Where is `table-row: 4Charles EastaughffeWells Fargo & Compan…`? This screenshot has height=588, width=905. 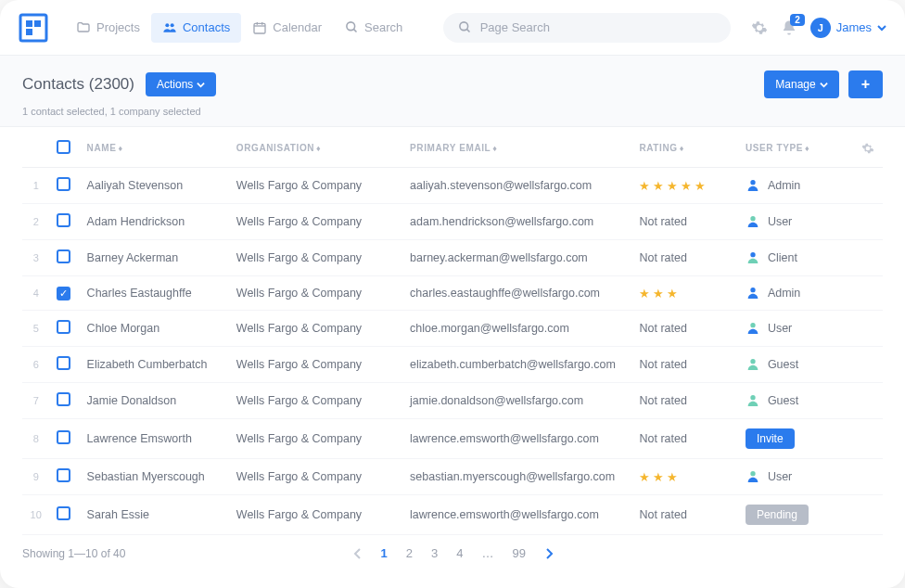
table-row: 4Charles EastaughffeWells Fargo & Compan… is located at coordinates (452, 293).